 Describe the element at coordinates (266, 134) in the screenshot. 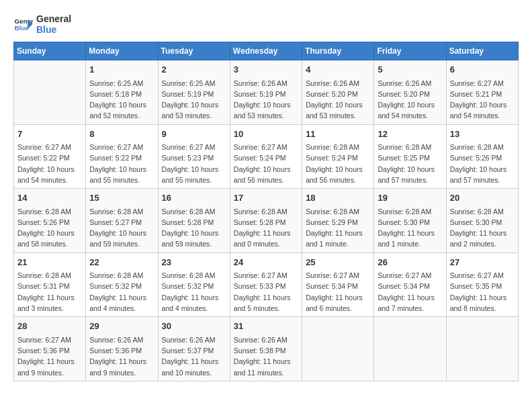

I see `day-number: 10` at that location.